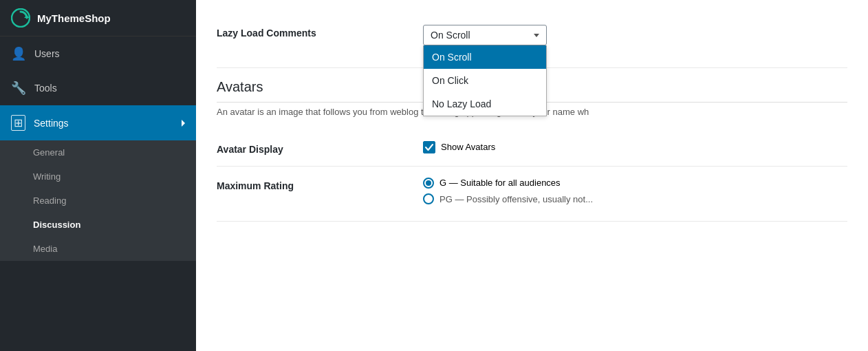 Image resolution: width=868 pixels, height=351 pixels. I want to click on avatar-display-row: Avatar Display Show Avatars, so click(532, 149).